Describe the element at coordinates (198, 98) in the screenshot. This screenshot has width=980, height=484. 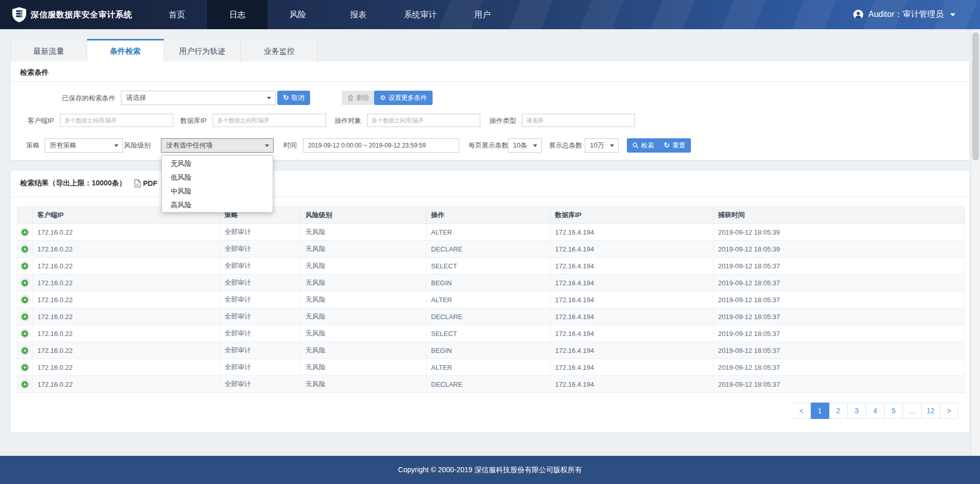
I see `saved-condition-select: 请选择` at that location.